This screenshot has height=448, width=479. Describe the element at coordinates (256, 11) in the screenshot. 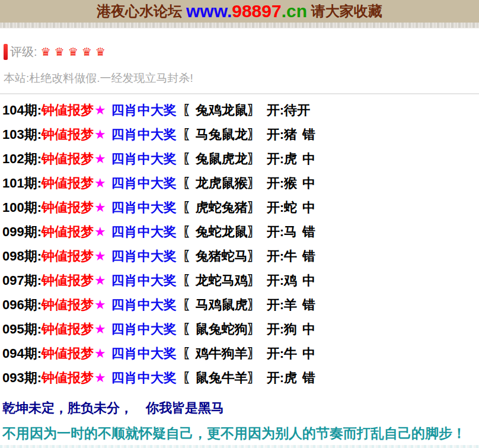

I see `site-url-number: 98897` at that location.